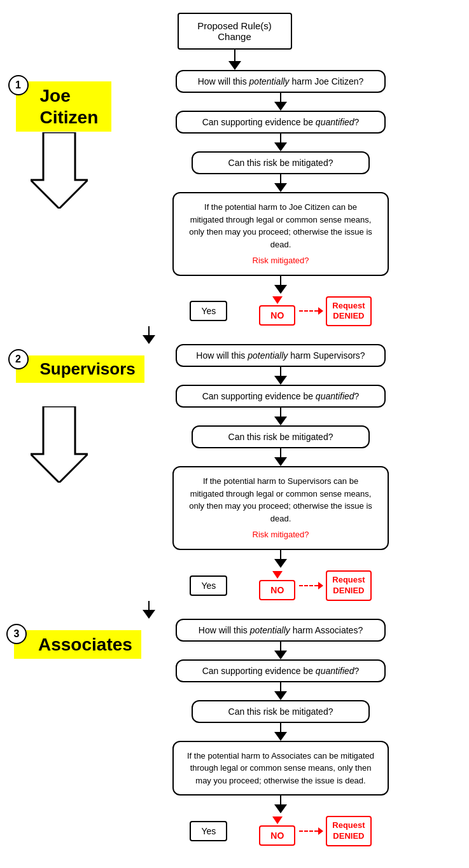  What do you see at coordinates (17, 634) in the screenshot?
I see `section-3-number: 3` at bounding box center [17, 634].